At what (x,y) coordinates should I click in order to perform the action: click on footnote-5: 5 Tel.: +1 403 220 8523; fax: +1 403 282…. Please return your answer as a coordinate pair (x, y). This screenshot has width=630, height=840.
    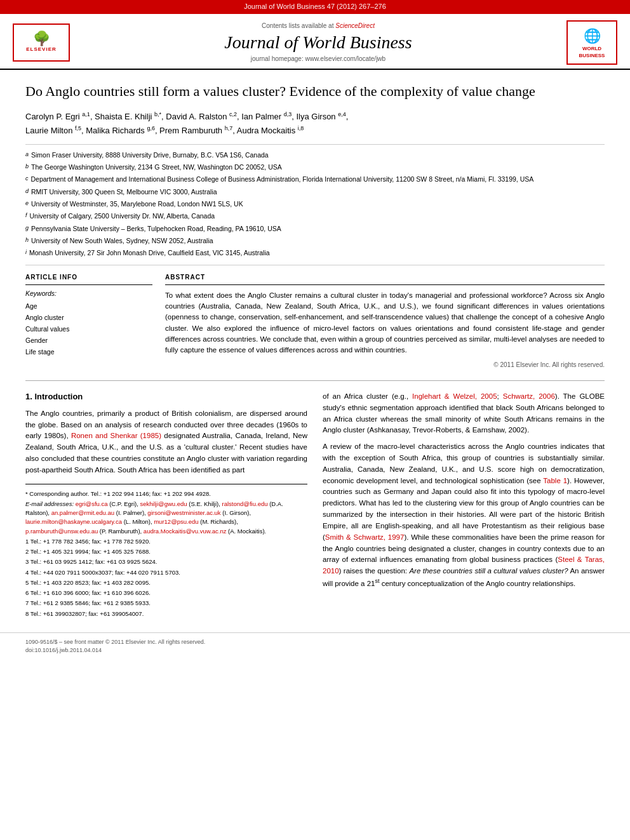
    Looking at the image, I should click on (166, 583).